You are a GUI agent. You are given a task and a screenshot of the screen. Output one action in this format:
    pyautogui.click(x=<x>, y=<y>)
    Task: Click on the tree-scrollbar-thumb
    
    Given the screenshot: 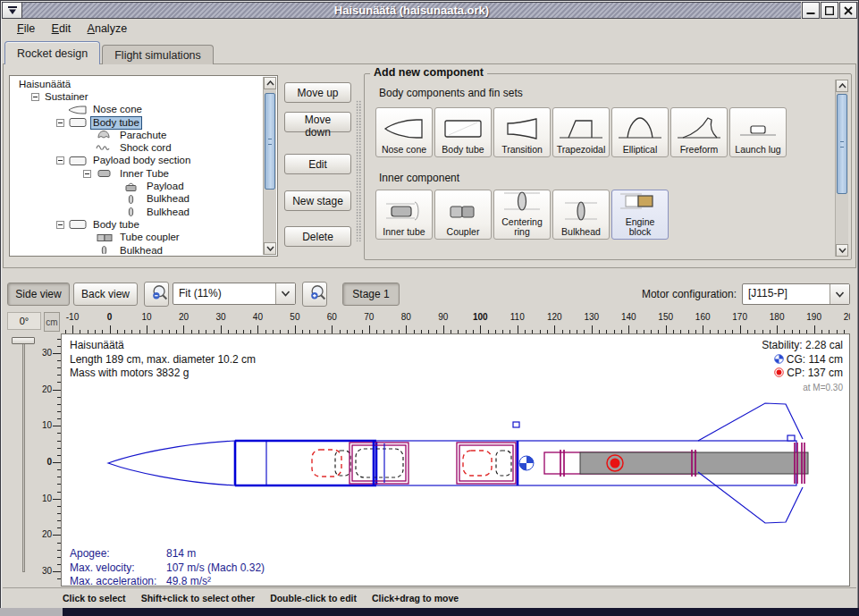 What is the action you would take?
    pyautogui.click(x=270, y=141)
    